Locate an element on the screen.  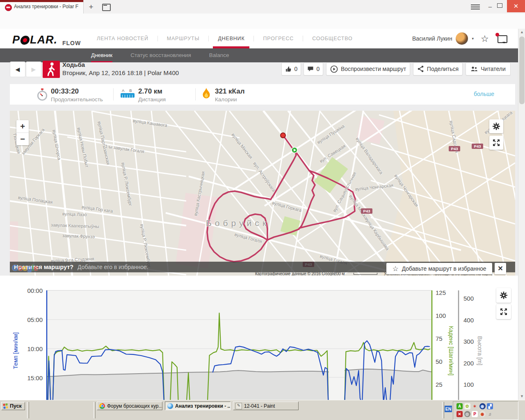
polar-tray-icon: P is located at coordinates (475, 414).